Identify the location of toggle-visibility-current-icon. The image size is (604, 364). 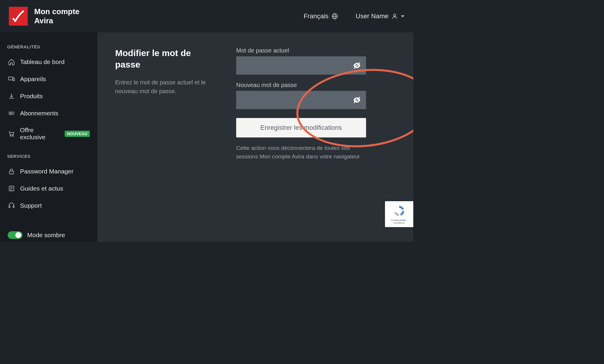
(357, 65).